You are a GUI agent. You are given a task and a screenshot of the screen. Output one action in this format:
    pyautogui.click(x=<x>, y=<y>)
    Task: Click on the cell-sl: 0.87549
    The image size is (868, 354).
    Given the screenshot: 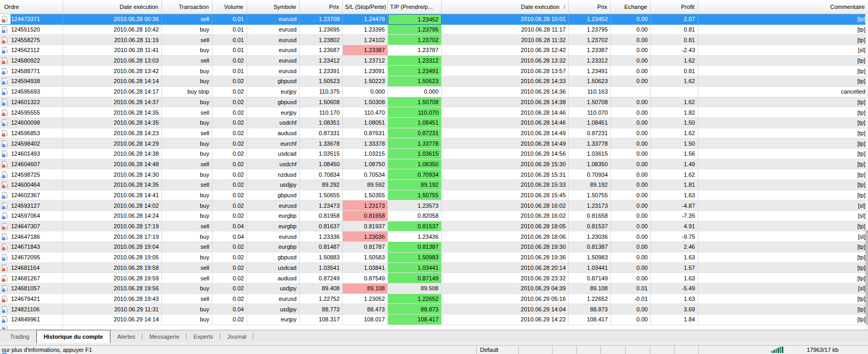 What is the action you would take?
    pyautogui.click(x=365, y=278)
    